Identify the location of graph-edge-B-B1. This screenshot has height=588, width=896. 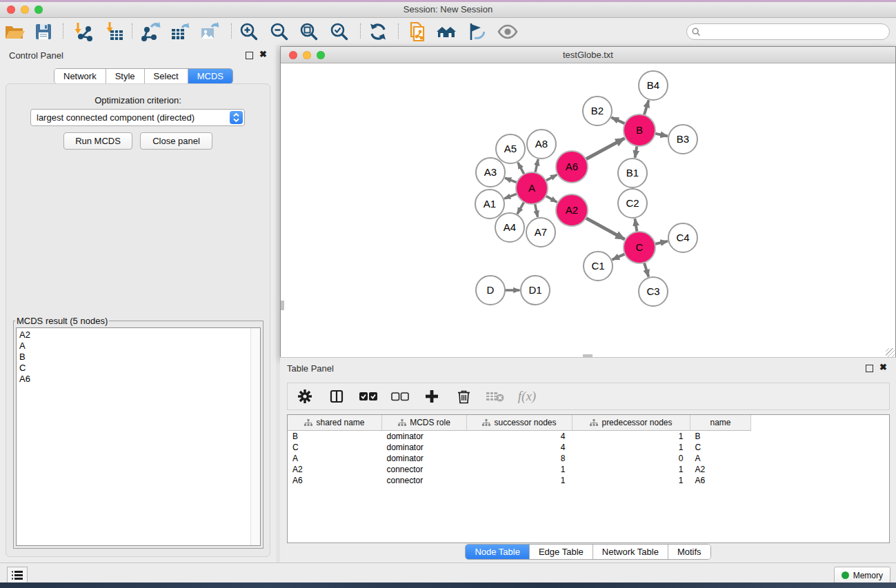
(636, 152).